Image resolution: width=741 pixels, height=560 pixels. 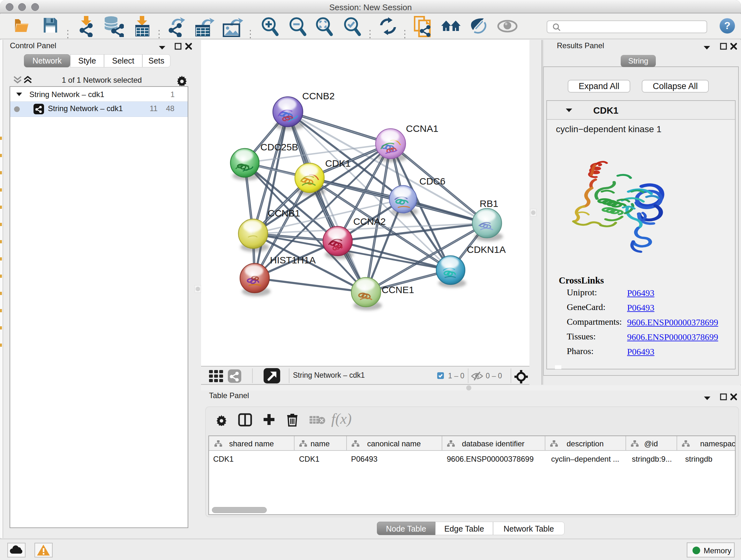 What do you see at coordinates (489, 204) in the screenshot?
I see `svg-text: RB1` at bounding box center [489, 204].